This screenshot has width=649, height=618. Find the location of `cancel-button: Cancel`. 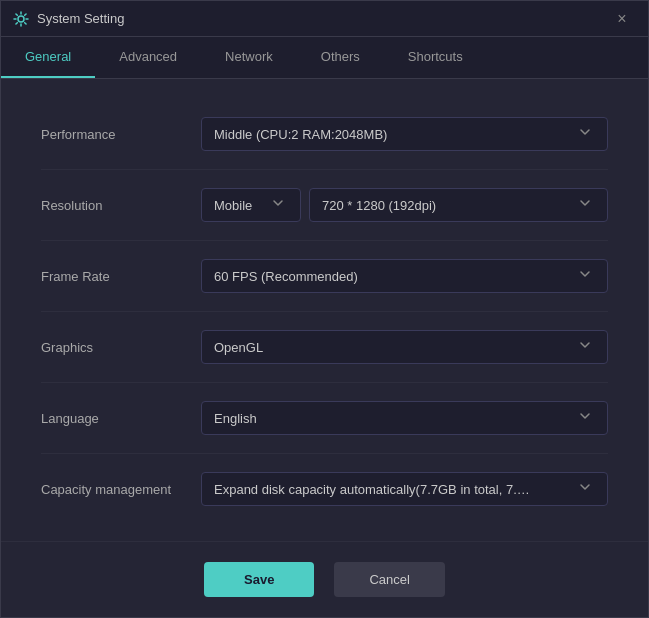

cancel-button: Cancel is located at coordinates (389, 580).